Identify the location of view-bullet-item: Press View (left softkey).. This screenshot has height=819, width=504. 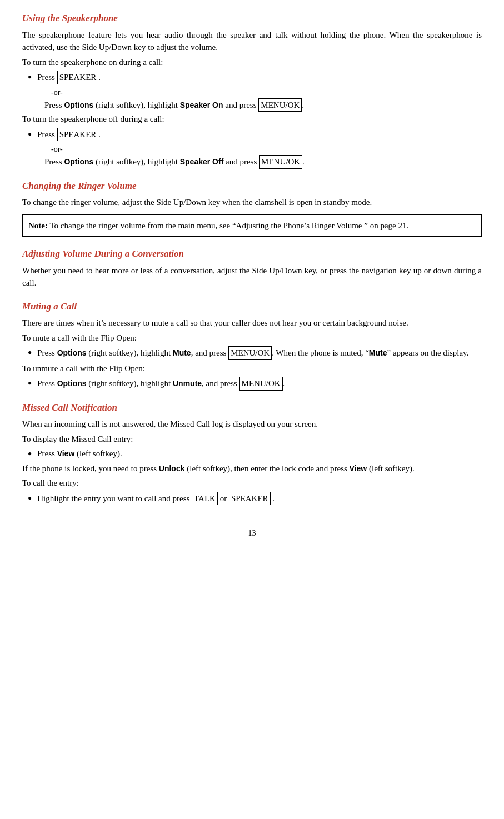
(252, 453).